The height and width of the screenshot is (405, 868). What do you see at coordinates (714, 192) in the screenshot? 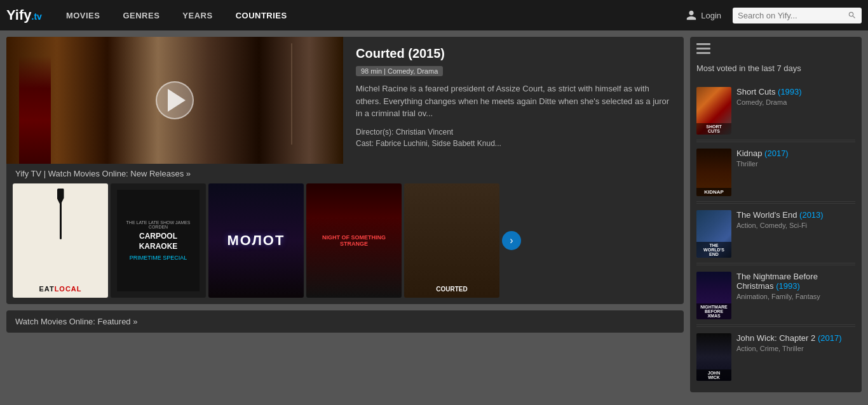
I see `kidnap-thumb-label: KIDNAP` at bounding box center [714, 192].